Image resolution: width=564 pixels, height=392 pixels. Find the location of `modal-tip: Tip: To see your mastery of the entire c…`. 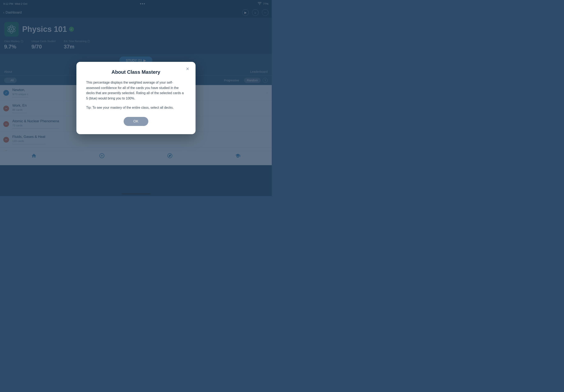

modal-tip: Tip: To see your mastery of the entire c… is located at coordinates (136, 108).